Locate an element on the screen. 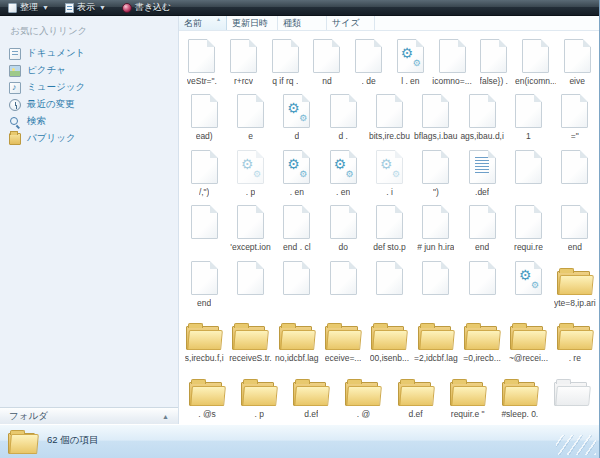 This screenshot has width=600, height=458. burn-button: 書き込む is located at coordinates (146, 8).